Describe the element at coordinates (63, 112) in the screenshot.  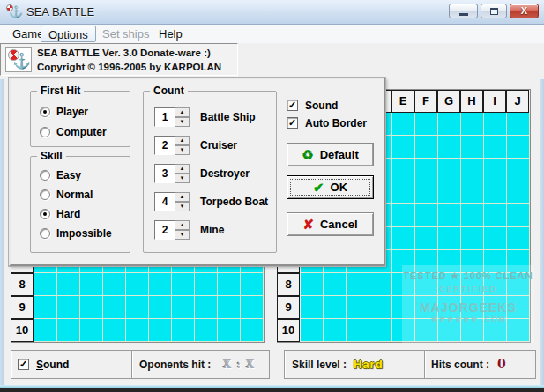
I see `radio-player: Player` at that location.